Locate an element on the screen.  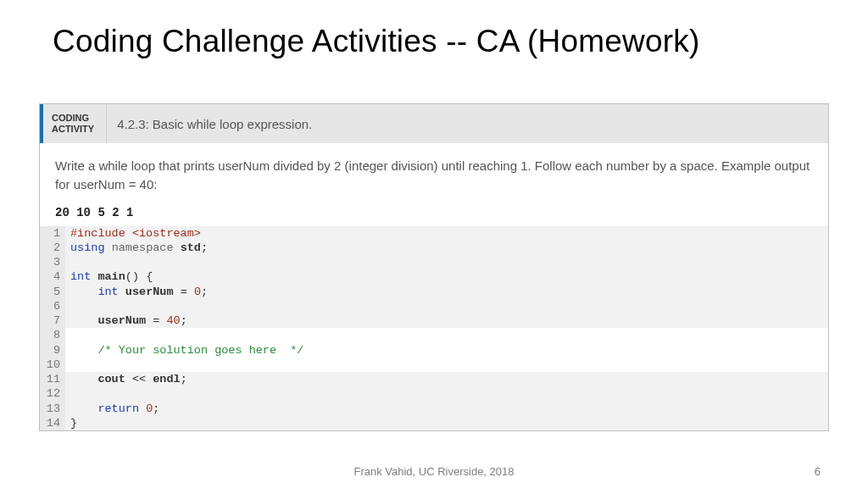
activity-badge: CODING ACTIVITY is located at coordinates (75, 124).